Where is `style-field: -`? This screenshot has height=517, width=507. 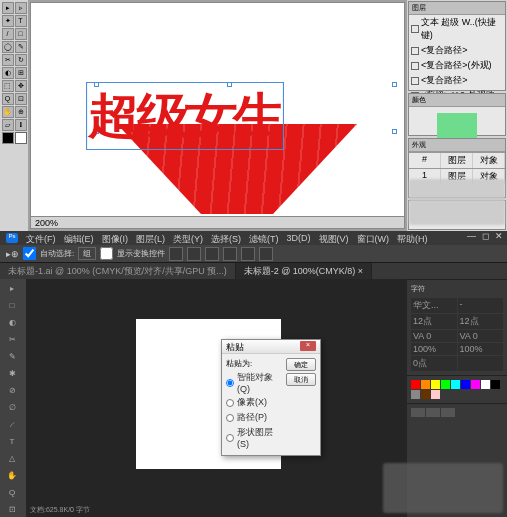
style-field: - is located at coordinates (481, 306).